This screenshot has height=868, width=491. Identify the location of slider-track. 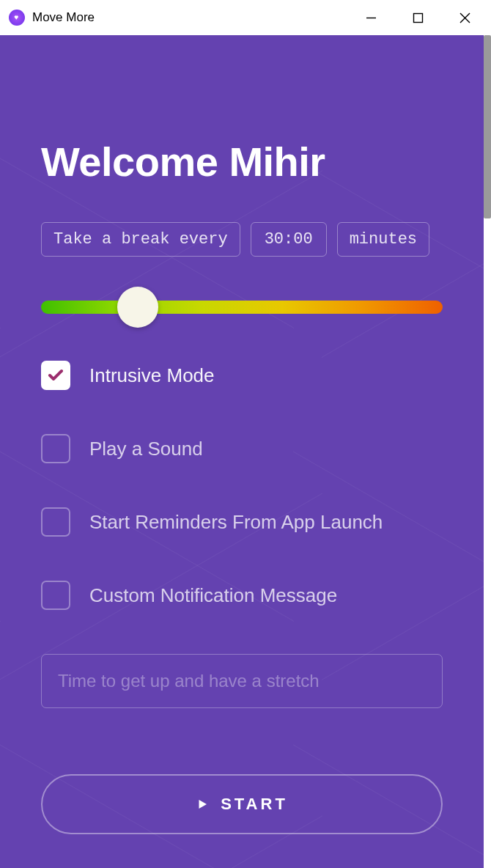
(242, 307).